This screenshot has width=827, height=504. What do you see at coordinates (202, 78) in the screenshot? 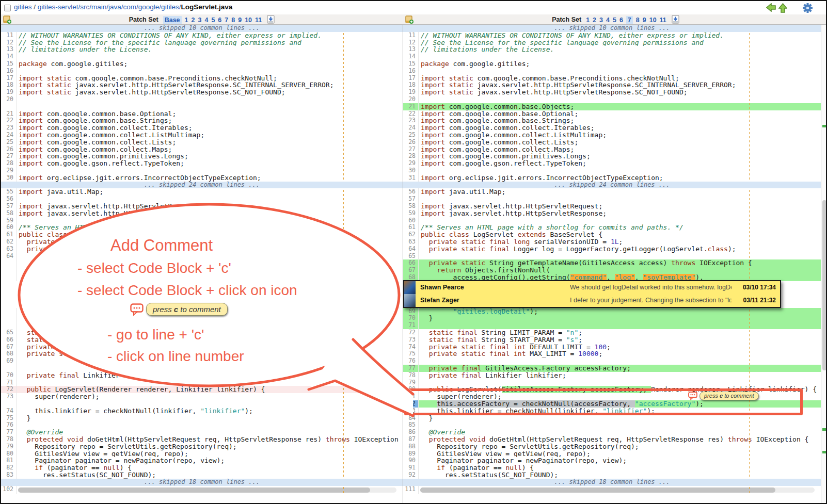
I see `code-line: 17import static com.google.common.base.P…` at bounding box center [202, 78].